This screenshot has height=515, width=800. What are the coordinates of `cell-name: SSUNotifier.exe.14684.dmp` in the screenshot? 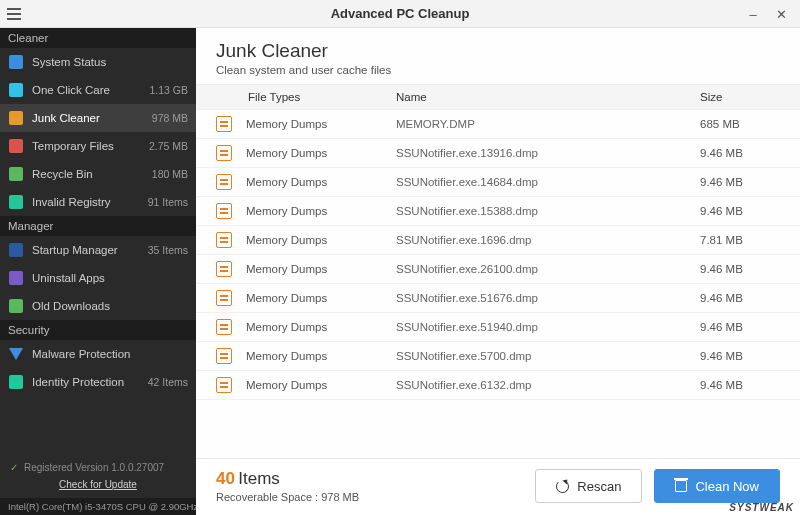 It's located at (548, 182).